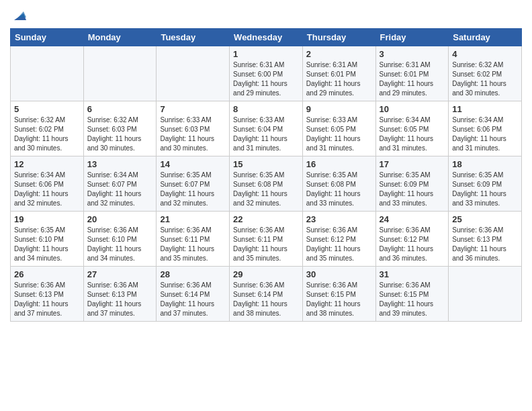  What do you see at coordinates (47, 294) in the screenshot?
I see `calendar-cell: 26Sunrise: 6:36 AM Sunset: 6:13 PM Dayli…` at bounding box center [47, 294].